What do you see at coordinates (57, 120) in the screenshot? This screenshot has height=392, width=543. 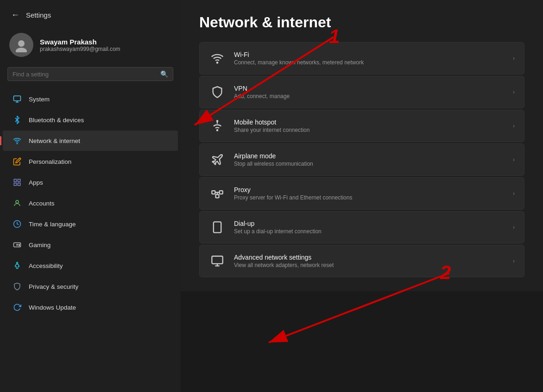 I see `sidebar-item-label-bluetooth: Bluetooth & devices` at bounding box center [57, 120].